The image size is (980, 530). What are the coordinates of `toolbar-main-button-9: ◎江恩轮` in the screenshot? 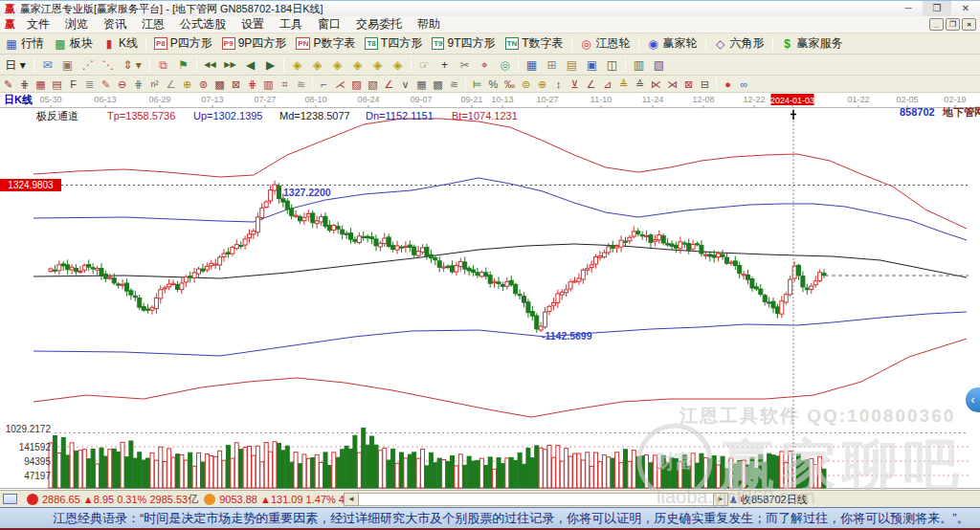 It's located at (605, 44).